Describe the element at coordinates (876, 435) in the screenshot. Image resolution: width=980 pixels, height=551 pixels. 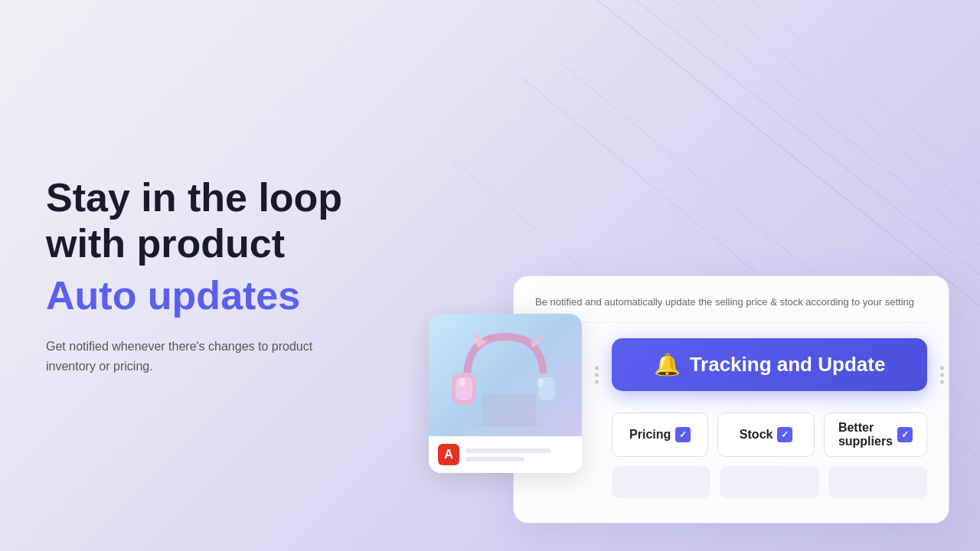
I see `checkbox-better-suppliers: Better suppliers ✓` at that location.